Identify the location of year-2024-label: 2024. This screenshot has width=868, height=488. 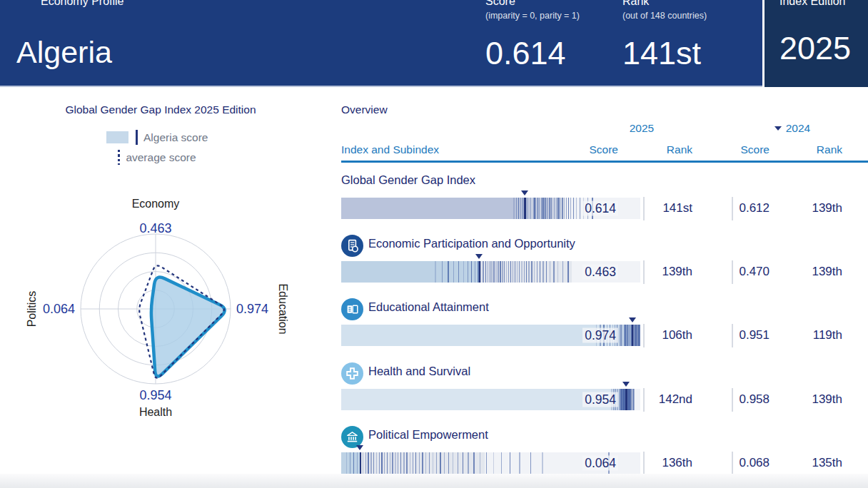
(798, 128).